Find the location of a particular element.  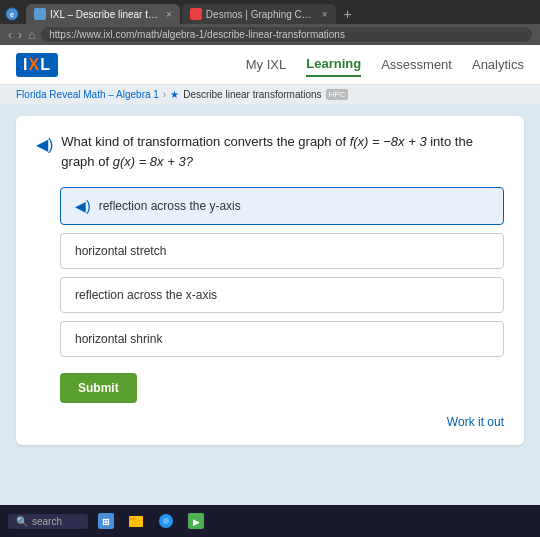

taskbar-search: 🔍 search is located at coordinates (48, 522).